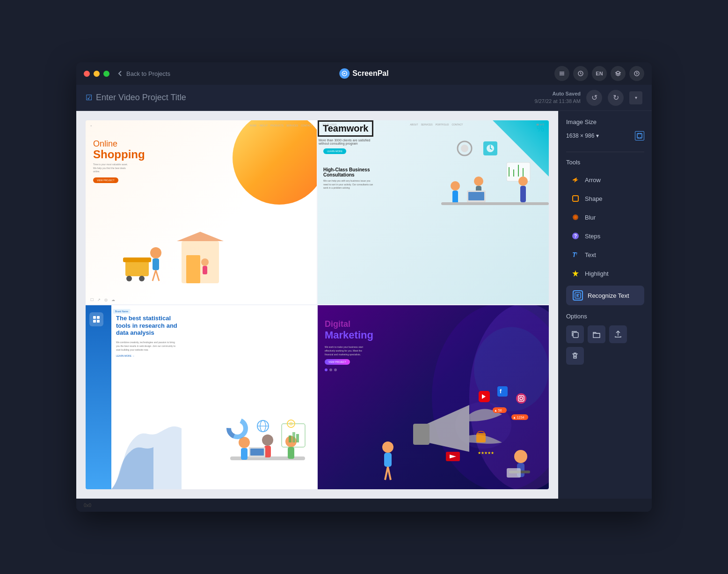  Describe the element at coordinates (618, 74) in the screenshot. I see `layers-icon-button` at that location.